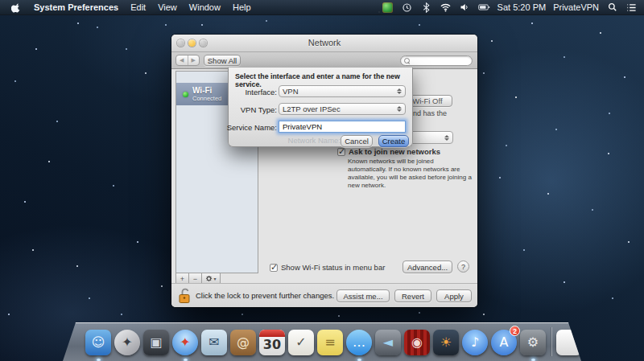 This screenshot has height=361, width=644. I want to click on create-button: Create, so click(394, 142).